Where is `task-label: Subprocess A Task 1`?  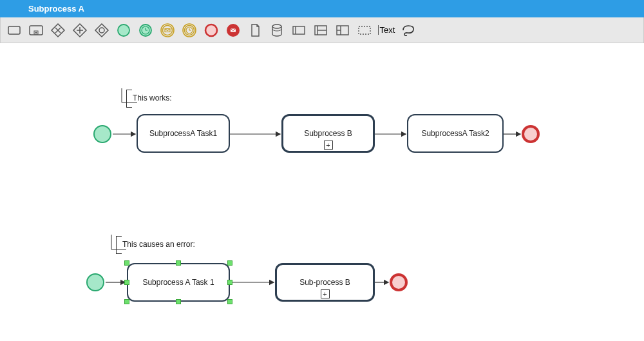 task-label: Subprocess A Task 1 is located at coordinates (178, 282).